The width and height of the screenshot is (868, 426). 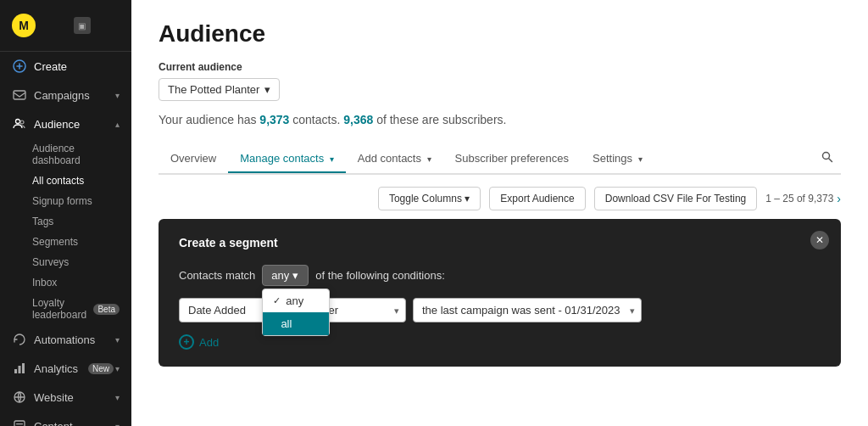 What do you see at coordinates (219, 90) in the screenshot?
I see `audience-select-dropdown: The Potted Planter ▾` at bounding box center [219, 90].